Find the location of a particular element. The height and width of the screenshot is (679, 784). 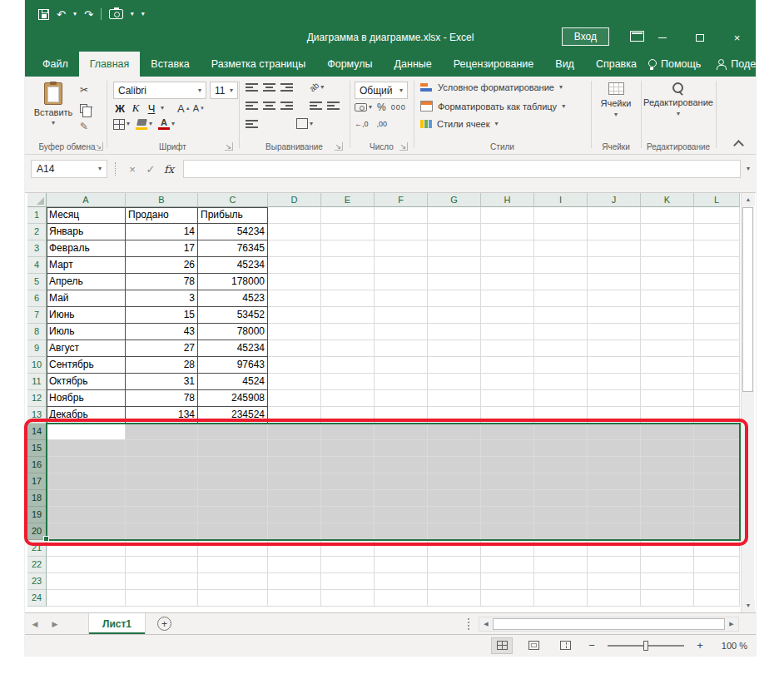

percent-button: % is located at coordinates (381, 107).